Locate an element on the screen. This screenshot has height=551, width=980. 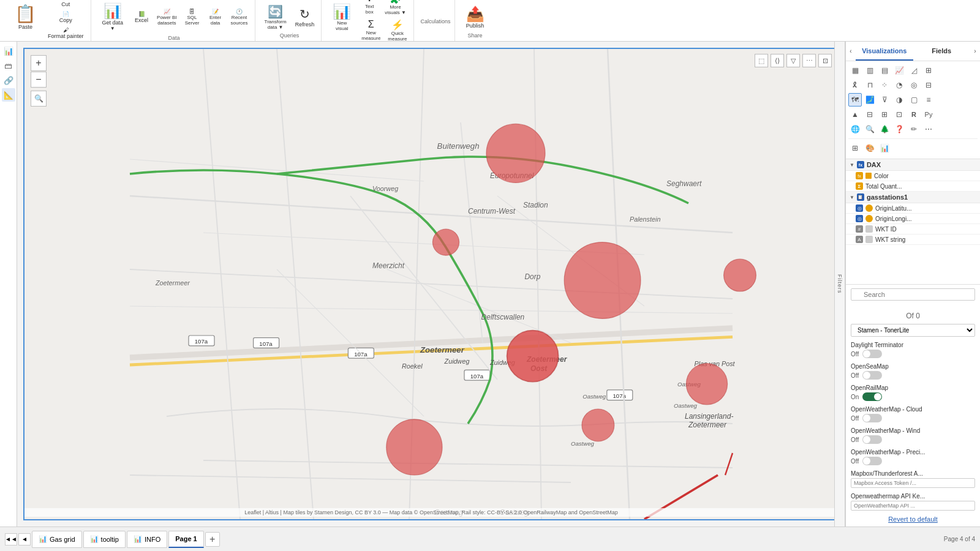
field-originlongi: ◎ OriginLongi... is located at coordinates (913, 219).